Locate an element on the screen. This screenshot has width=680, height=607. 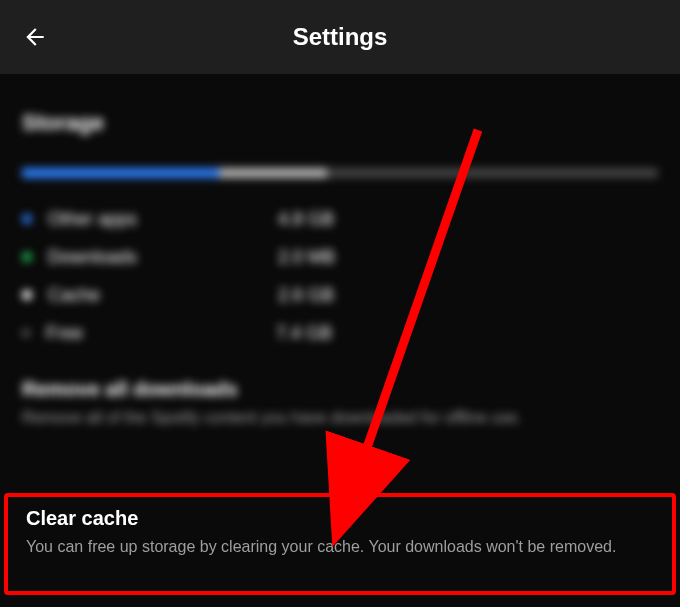
storage-bar-segment-other-apps is located at coordinates (120, 173).